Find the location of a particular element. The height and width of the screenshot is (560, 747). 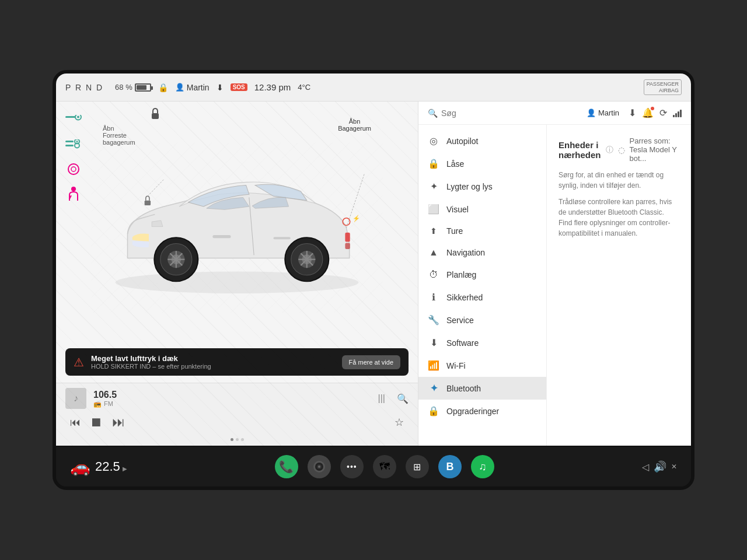

temp-controls: ▶ is located at coordinates (125, 469).